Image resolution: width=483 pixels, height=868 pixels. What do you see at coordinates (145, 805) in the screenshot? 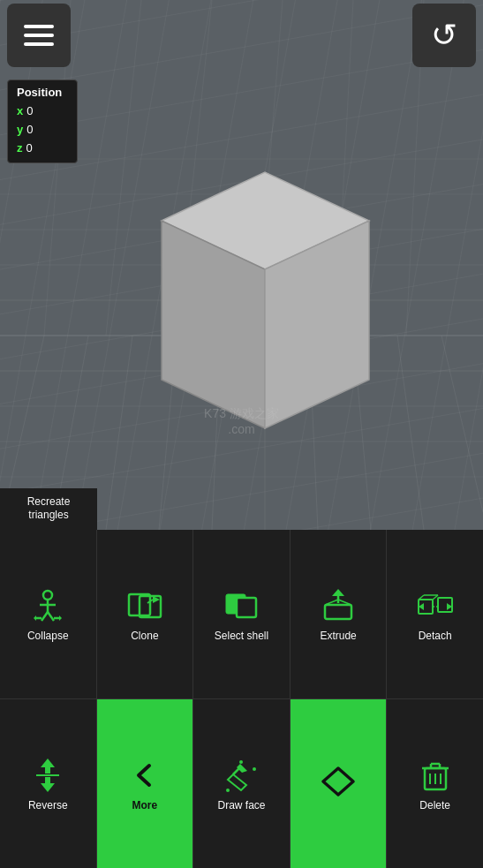
I see `more-label: More` at bounding box center [145, 805].